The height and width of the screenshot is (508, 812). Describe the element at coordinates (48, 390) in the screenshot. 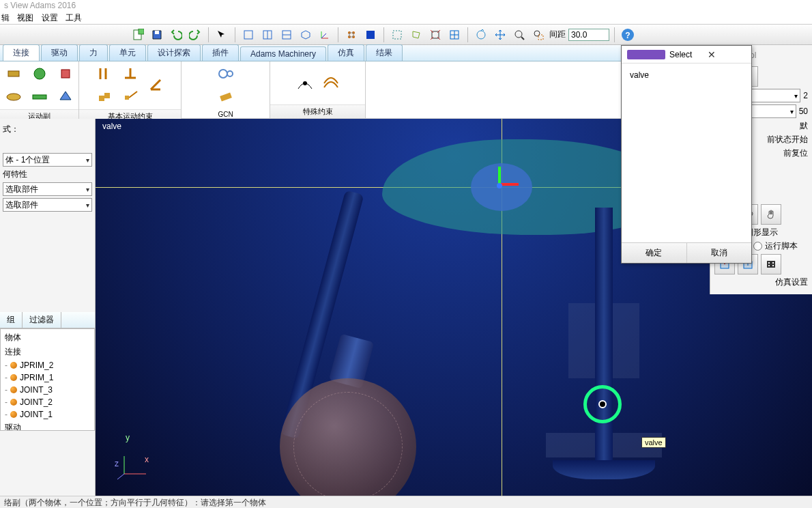

I see `tree-item-joint3: -JOINT_3` at that location.